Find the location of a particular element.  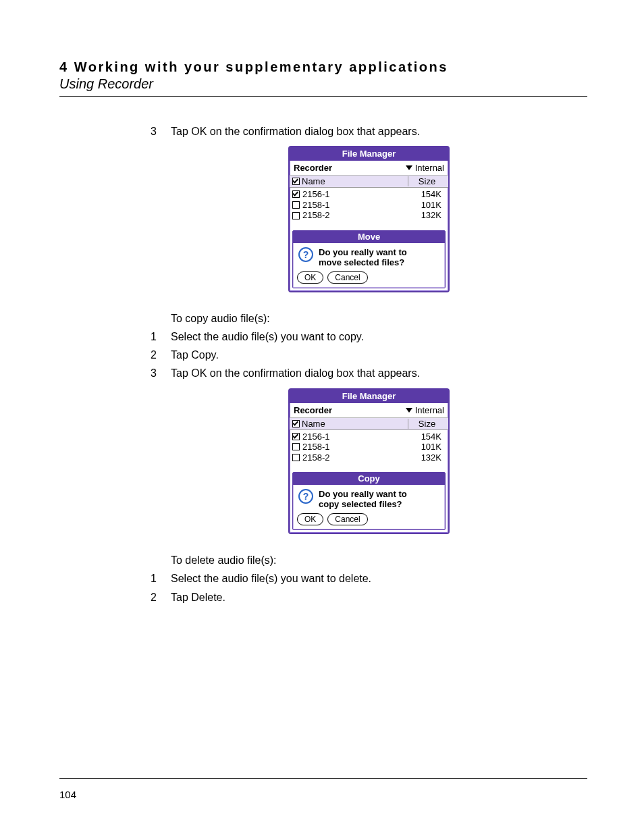

page-number: 104 is located at coordinates (68, 794).